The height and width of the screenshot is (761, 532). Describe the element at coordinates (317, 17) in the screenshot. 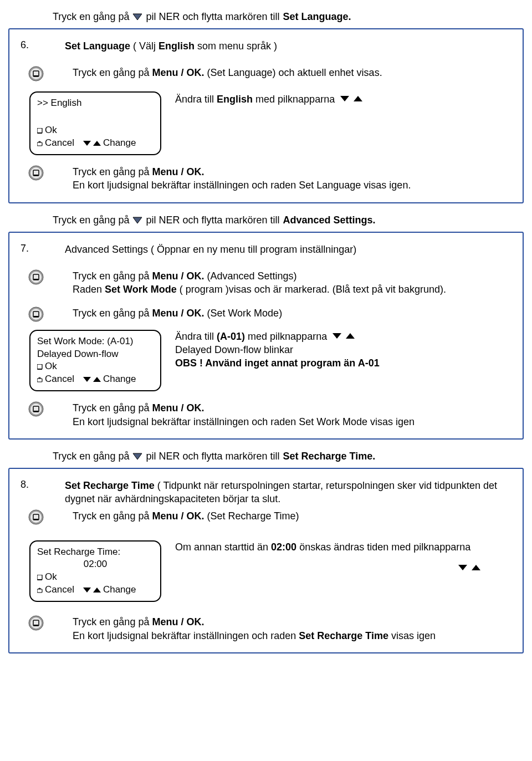

I see `target-text: Set Language.` at that location.